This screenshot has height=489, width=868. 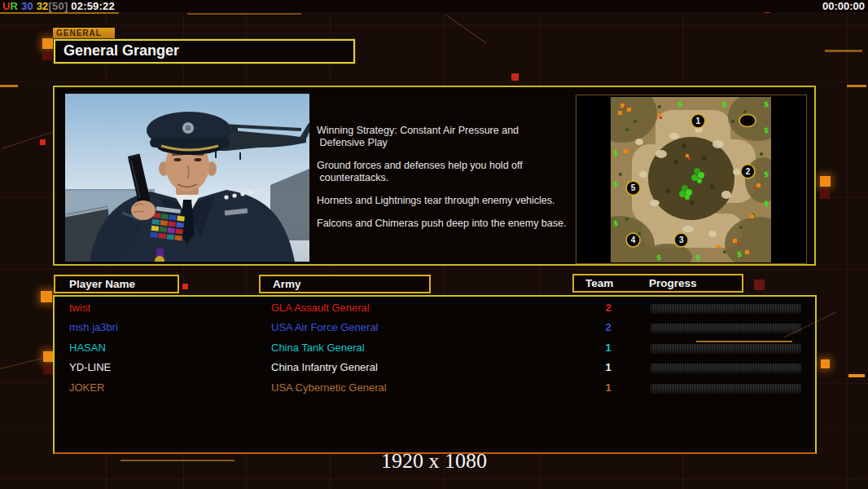 I want to click on column-header-player-name: Player Name, so click(x=116, y=284).